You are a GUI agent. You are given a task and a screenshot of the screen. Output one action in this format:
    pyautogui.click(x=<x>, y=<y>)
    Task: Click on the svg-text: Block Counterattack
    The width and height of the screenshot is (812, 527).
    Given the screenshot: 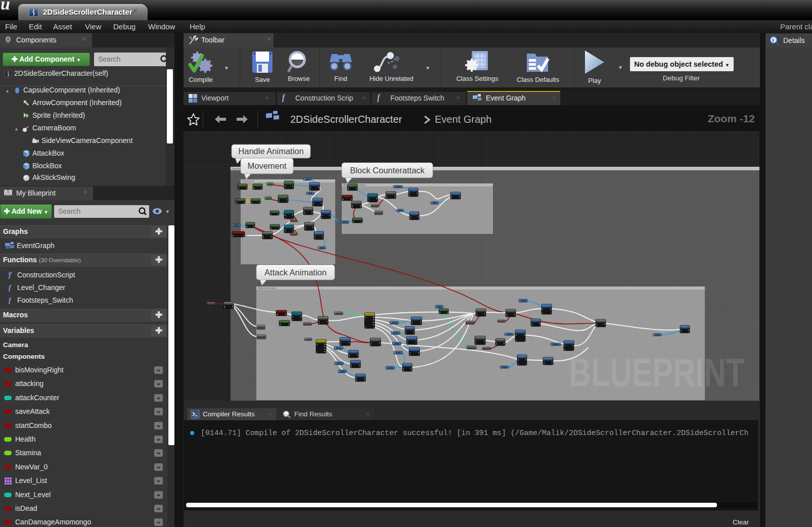 What is the action you would take?
    pyautogui.click(x=387, y=170)
    